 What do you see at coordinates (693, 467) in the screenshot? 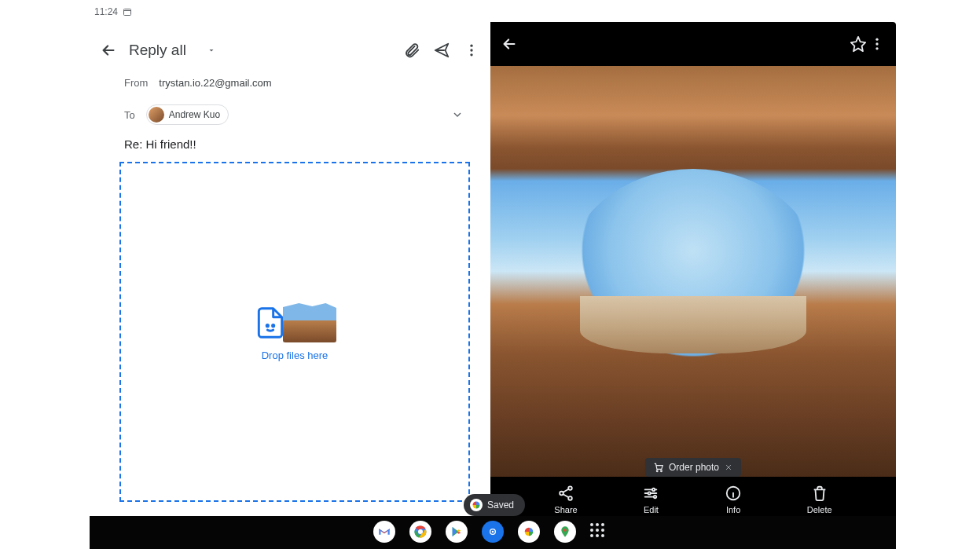
I see `order-photo-chip: Order photo` at bounding box center [693, 467].